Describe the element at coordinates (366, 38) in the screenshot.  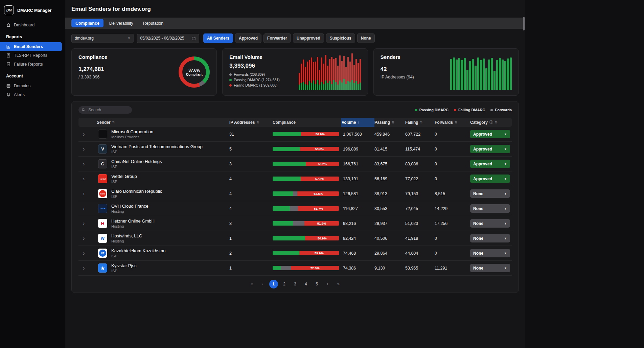
I see `filter-chip-none: None` at that location.